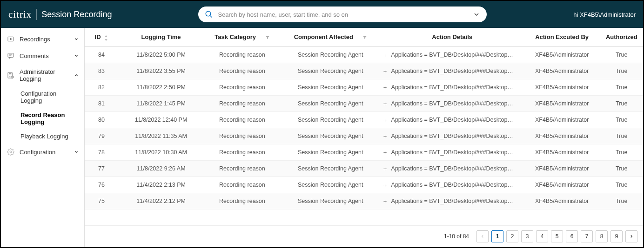  What do you see at coordinates (101, 168) in the screenshot?
I see `cell-id: 77` at bounding box center [101, 168].